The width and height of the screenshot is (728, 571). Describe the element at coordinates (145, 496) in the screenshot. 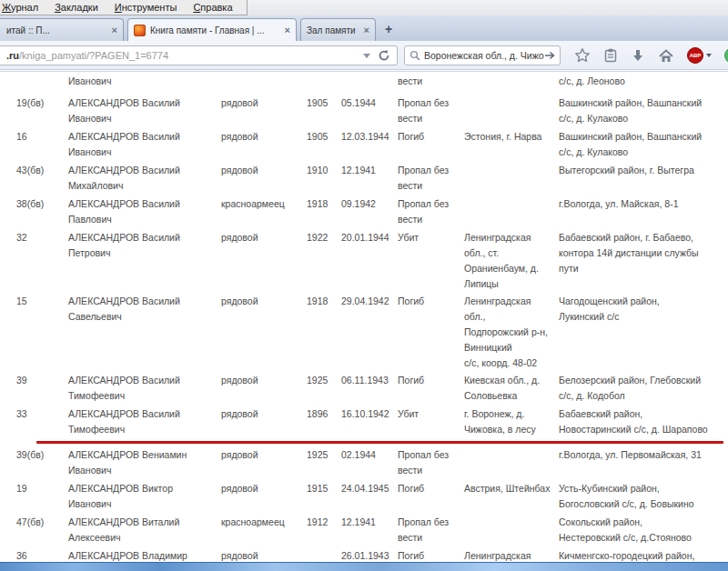

I see `record-name: АЛЕКСАНДРОВ Виктор Иванович` at that location.